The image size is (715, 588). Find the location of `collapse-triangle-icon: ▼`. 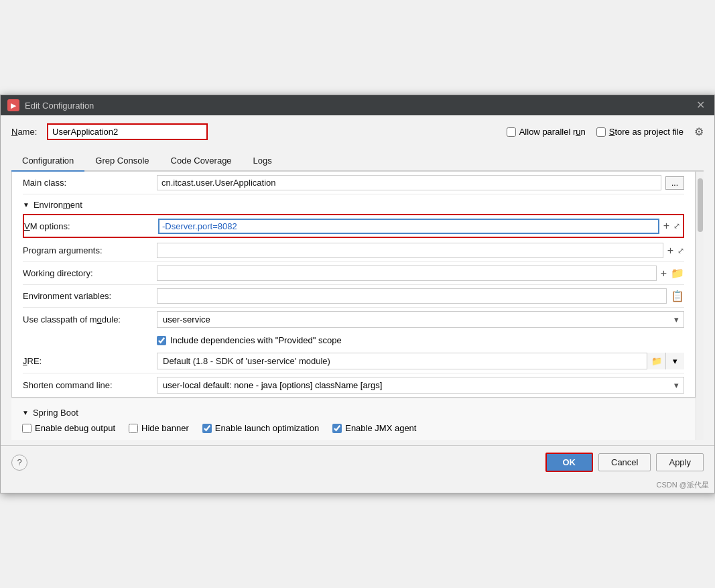

collapse-triangle-icon: ▼ is located at coordinates (26, 205).